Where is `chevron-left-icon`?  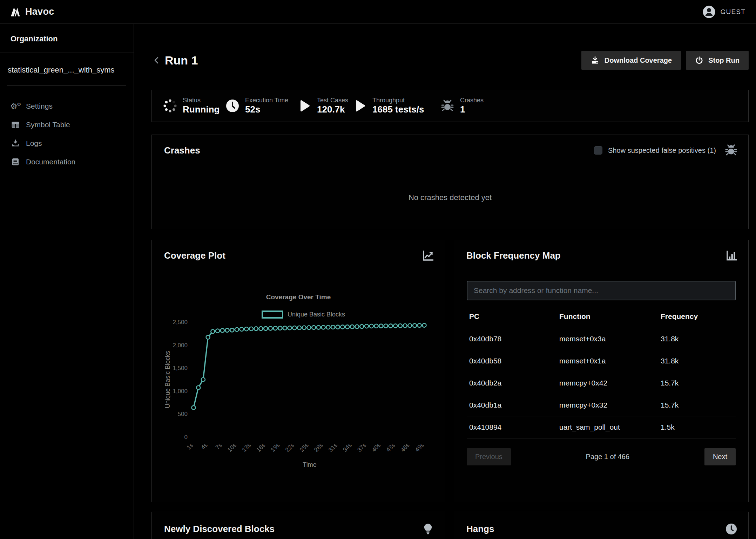
chevron-left-icon is located at coordinates (157, 60).